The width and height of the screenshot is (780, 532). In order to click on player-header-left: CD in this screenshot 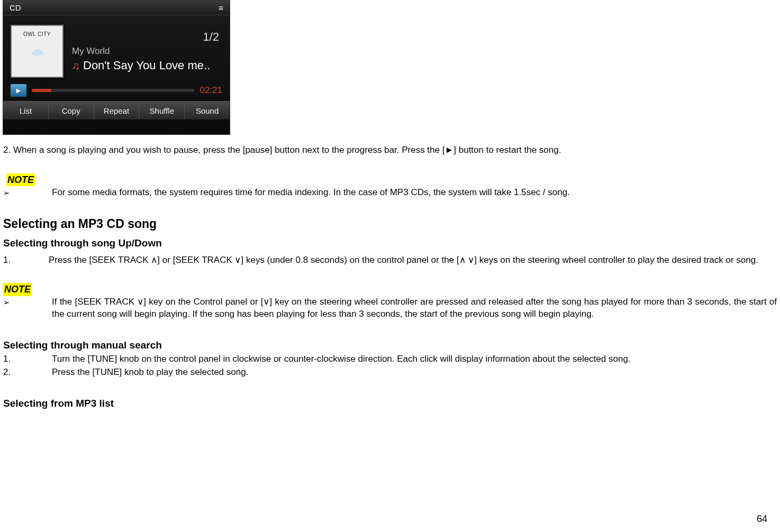, I will do `click(15, 7)`.